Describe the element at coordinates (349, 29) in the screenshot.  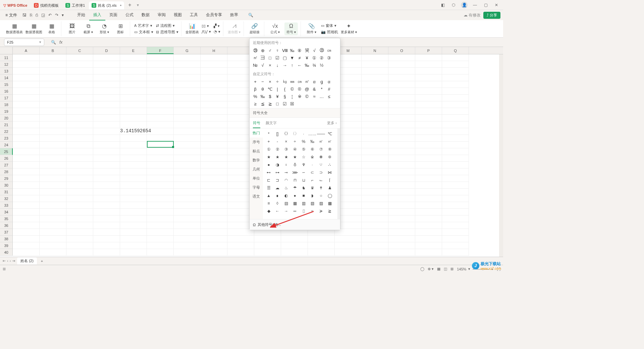
I see `more-assets-button: ✦更多素材 ▾` at that location.